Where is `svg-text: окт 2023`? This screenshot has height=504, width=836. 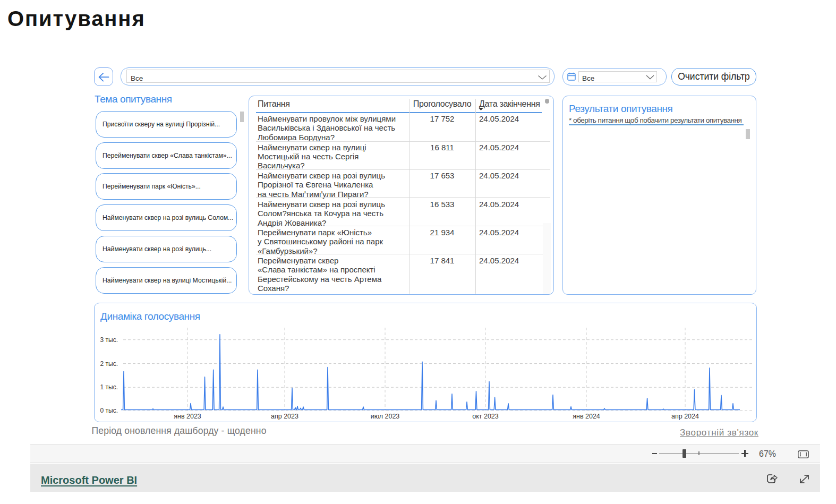 svg-text: окт 2023 is located at coordinates (485, 416).